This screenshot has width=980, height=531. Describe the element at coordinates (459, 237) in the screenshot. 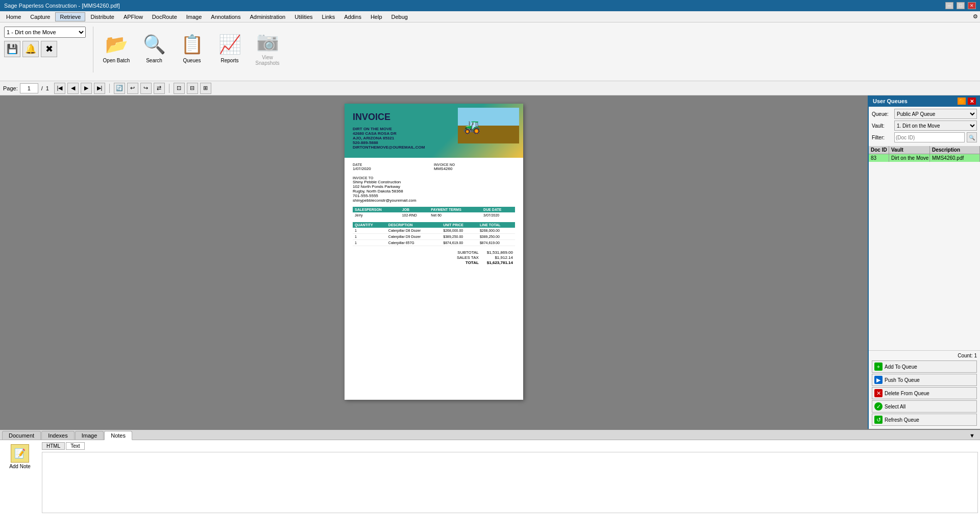

I see `item-unit: $389,250.00` at that location.